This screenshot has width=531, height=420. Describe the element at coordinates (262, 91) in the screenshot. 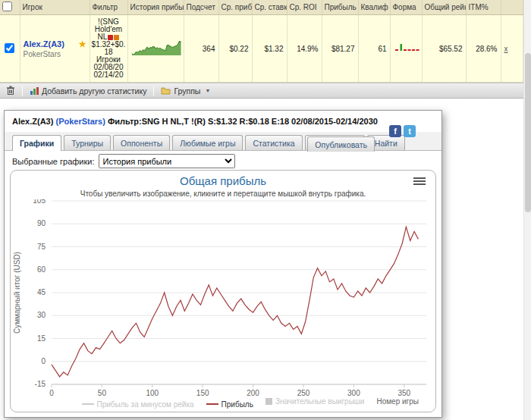

I see `table-toolbar: Добавить другую статистику Группы ▼` at that location.